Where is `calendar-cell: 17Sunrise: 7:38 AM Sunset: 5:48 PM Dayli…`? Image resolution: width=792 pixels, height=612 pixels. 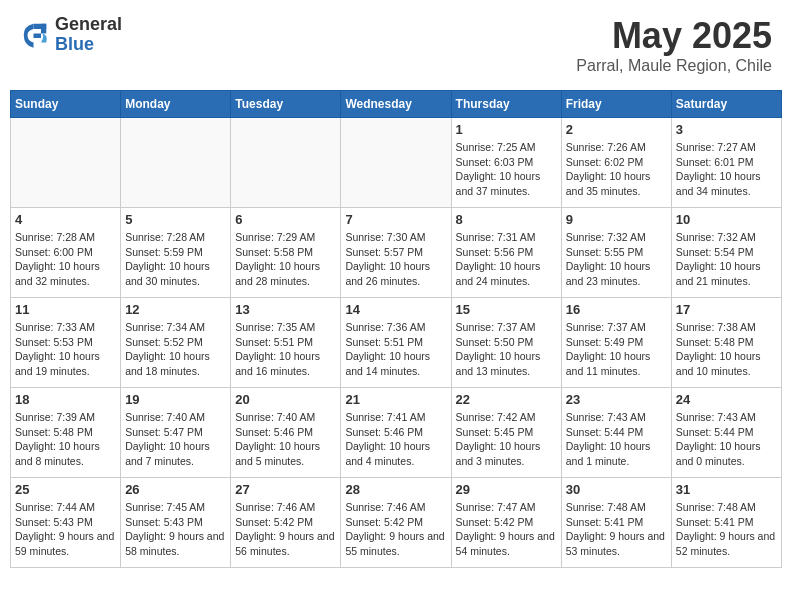 calendar-cell: 17Sunrise: 7:38 AM Sunset: 5:48 PM Dayli… is located at coordinates (726, 343).